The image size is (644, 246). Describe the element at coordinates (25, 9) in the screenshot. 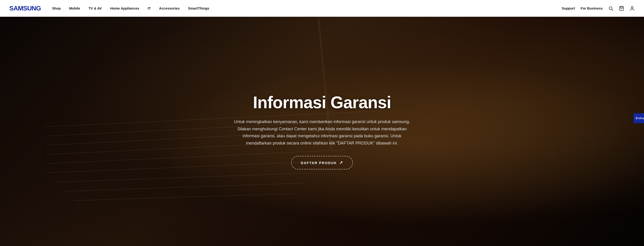

I see `logo-area: SAMSUNG` at that location.